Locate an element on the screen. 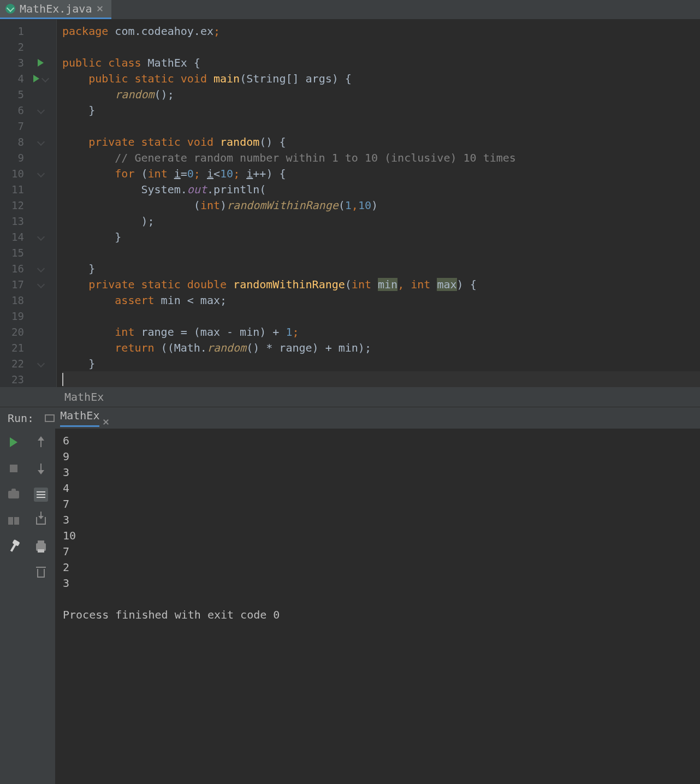 Image resolution: width=700 pixels, height=784 pixels. pin-icon is located at coordinates (14, 547).